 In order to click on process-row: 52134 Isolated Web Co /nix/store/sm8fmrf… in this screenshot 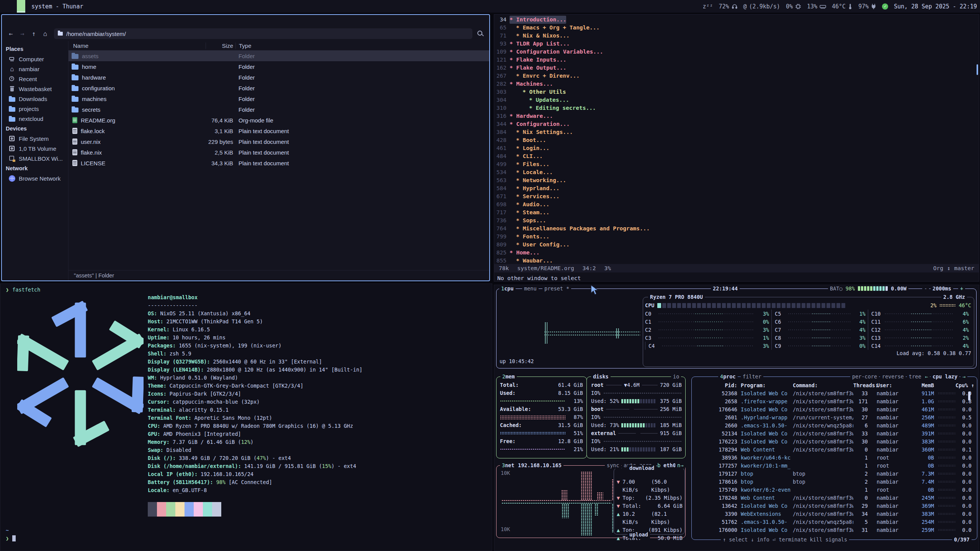, I will do `click(835, 434)`.